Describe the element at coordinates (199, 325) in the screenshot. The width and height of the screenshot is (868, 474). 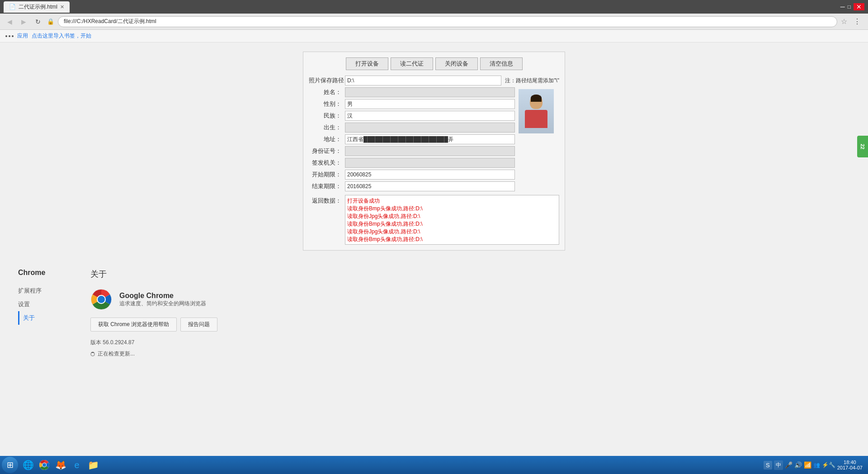
I see `chrome-report-btn: 报告问题` at that location.